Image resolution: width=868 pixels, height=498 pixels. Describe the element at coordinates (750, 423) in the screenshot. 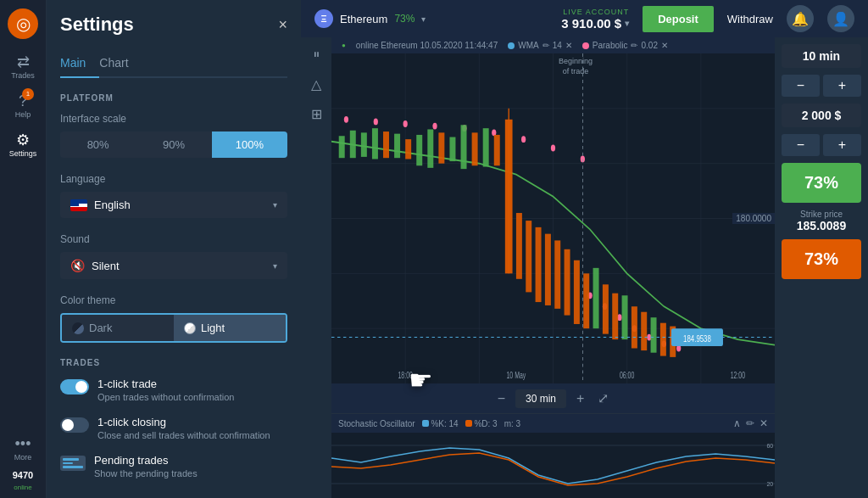

I see `oscillator-edit-button: ✏` at that location.